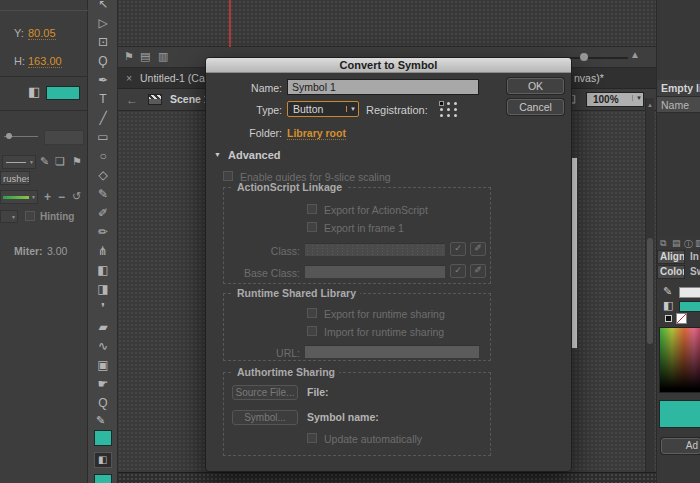 Image resolution: width=700 pixels, height=483 pixels. What do you see at coordinates (682, 318) in the screenshot?
I see `no-color-icon` at bounding box center [682, 318].